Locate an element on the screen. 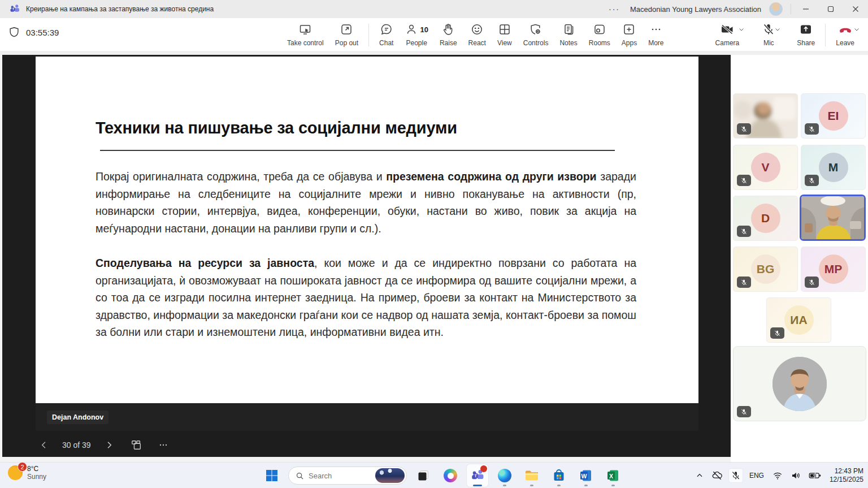  wifi-icon is located at coordinates (778, 476).